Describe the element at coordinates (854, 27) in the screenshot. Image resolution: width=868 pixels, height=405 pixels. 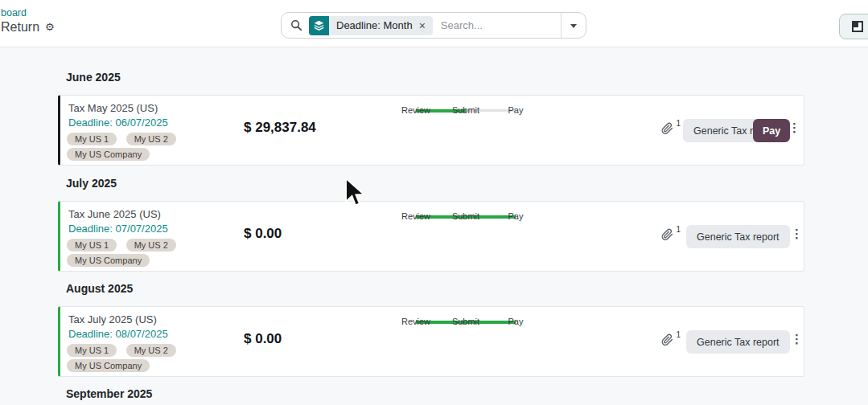
I see `view-switcher-button` at that location.